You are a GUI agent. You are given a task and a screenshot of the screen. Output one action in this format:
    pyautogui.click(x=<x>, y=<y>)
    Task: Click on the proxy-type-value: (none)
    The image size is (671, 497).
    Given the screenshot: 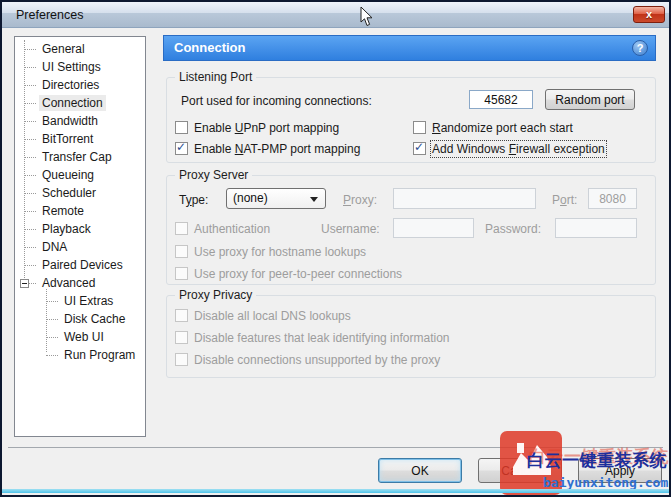 What is the action you would take?
    pyautogui.click(x=250, y=198)
    